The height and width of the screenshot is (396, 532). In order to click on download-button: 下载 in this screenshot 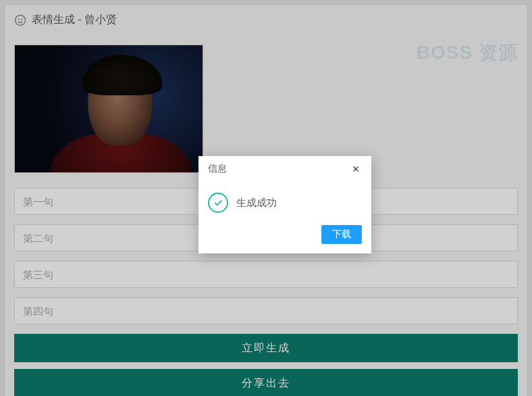, I will do `click(342, 234)`.